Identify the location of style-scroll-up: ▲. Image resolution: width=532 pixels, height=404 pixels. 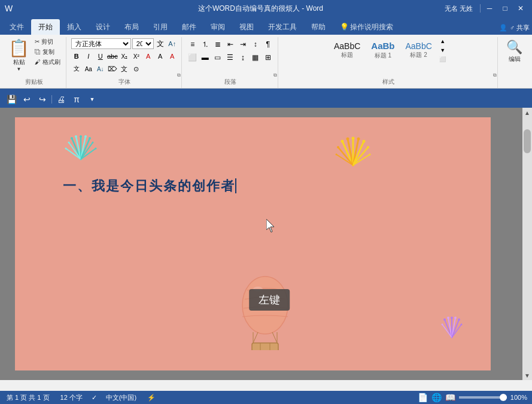
(443, 41).